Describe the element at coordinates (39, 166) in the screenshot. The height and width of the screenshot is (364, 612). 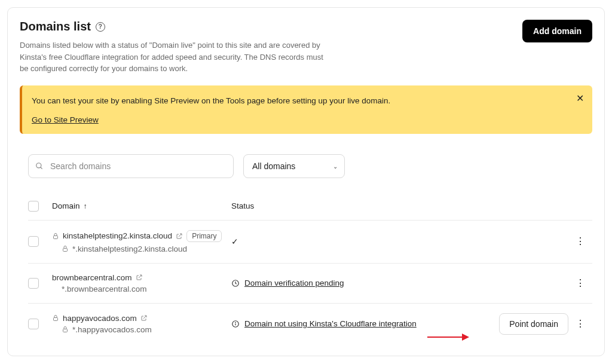
I see `search-icon` at that location.